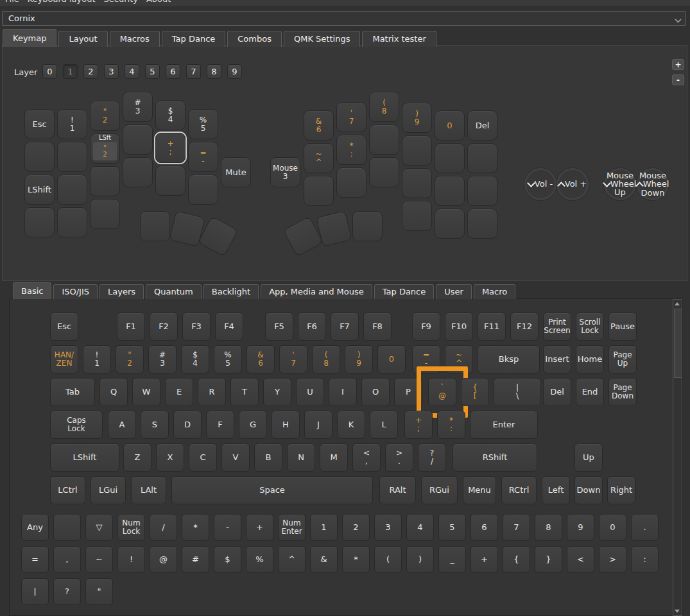  I want to click on picker-key: @, so click(163, 560).